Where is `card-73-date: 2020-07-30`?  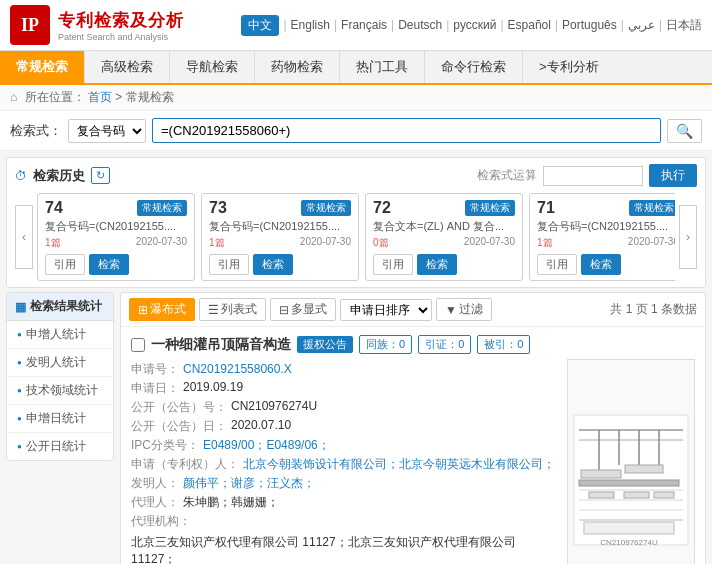 card-73-date: 2020-07-30 is located at coordinates (326, 243).